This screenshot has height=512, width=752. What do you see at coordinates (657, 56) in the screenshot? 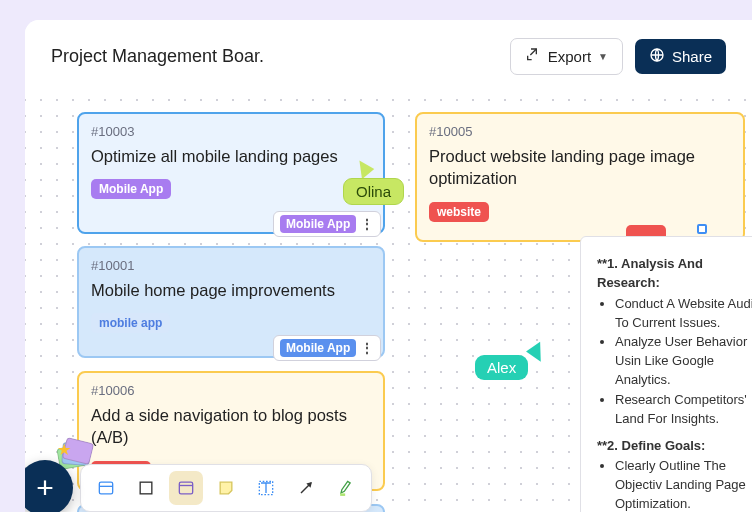
I see `globe-icon` at bounding box center [657, 56].